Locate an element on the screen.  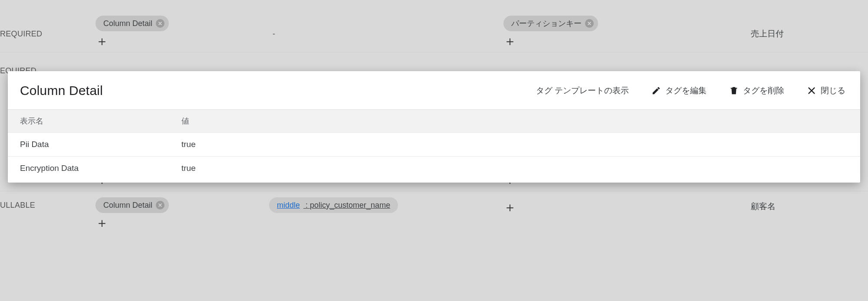
action-label: タグ テンプレートの表示 is located at coordinates (582, 91).